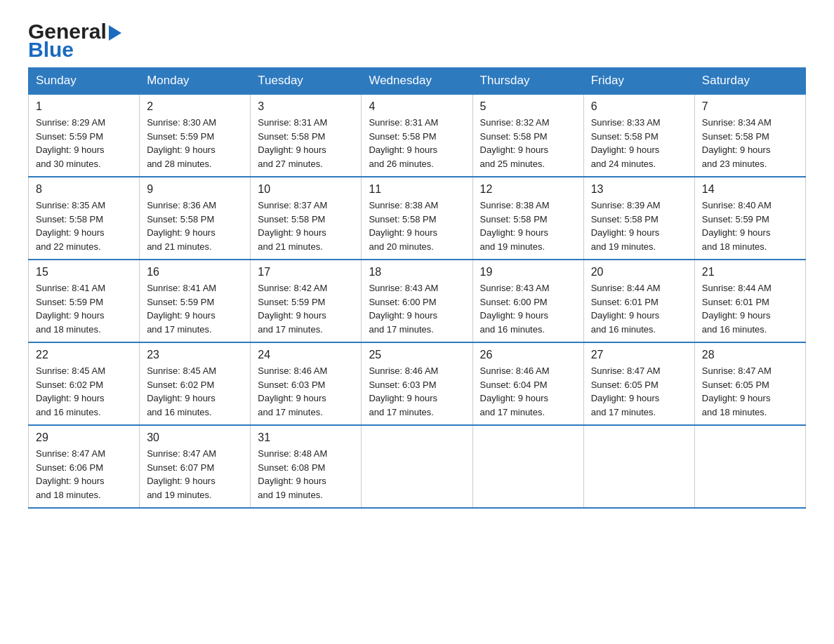  Describe the element at coordinates (306, 474) in the screenshot. I see `day-info: Sunrise: 8:48 AM Sunset: 6:08 PM Dayligh…` at that location.